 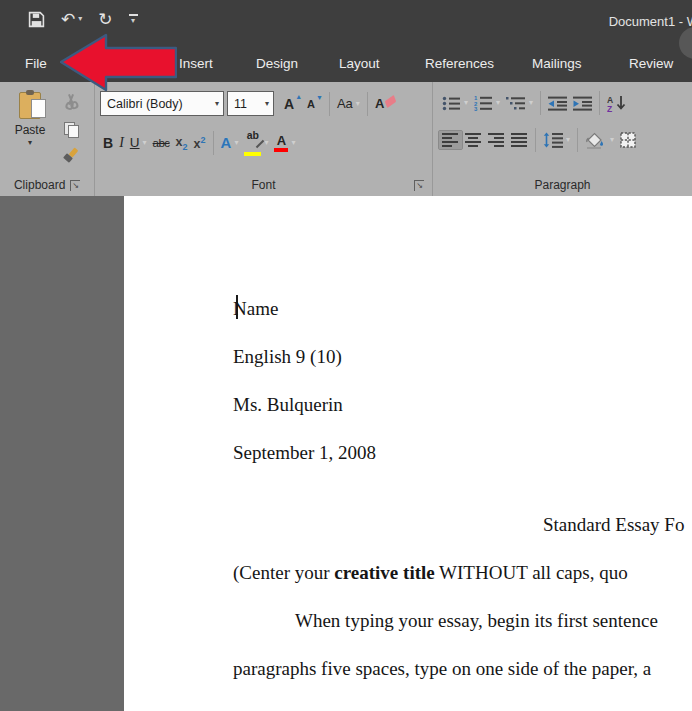 What do you see at coordinates (75, 186) in the screenshot?
I see `clipboard-dialog-launcher: ↘` at bounding box center [75, 186].